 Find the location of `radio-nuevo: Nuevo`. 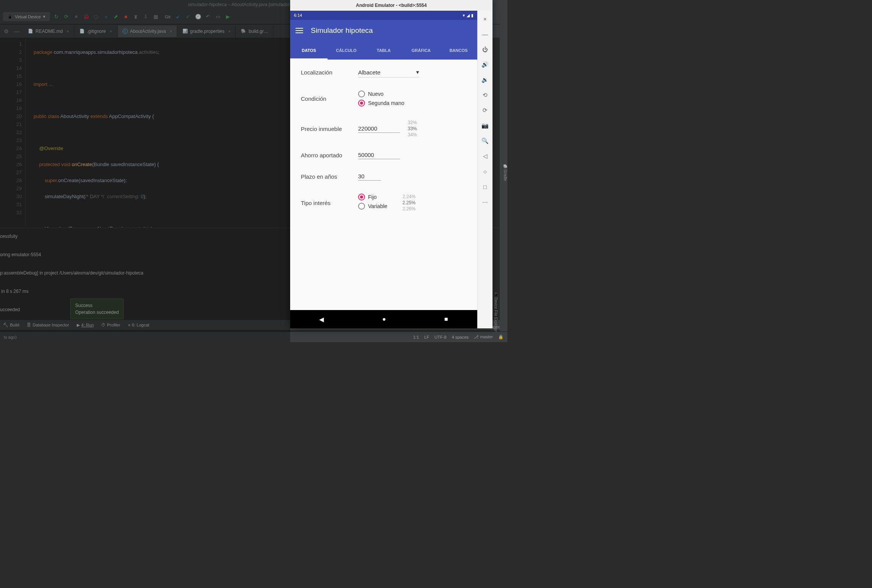

radio-nuevo: Nuevo is located at coordinates (412, 94).